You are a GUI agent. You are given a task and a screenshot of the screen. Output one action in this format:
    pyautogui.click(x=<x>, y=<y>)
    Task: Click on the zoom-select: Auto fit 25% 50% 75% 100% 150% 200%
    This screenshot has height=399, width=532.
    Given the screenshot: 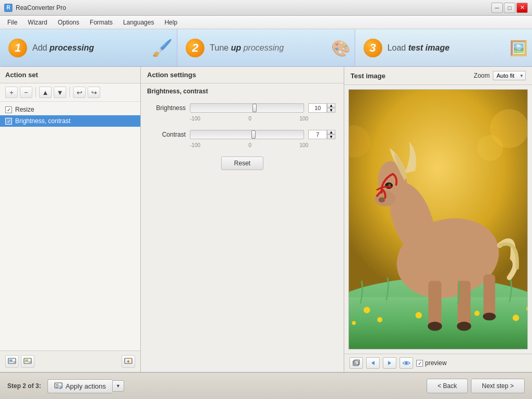 What is the action you would take?
    pyautogui.click(x=509, y=76)
    